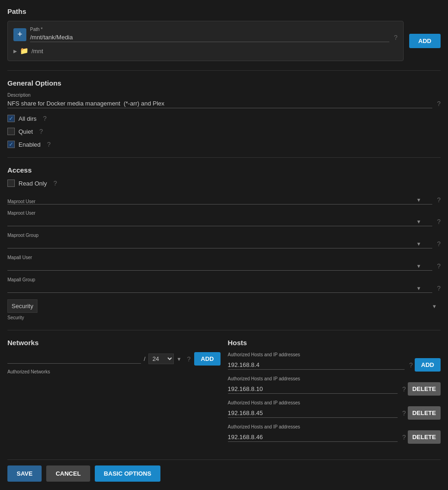 The image size is (448, 490). I want to click on host-help-3-icon: ?, so click(404, 437).